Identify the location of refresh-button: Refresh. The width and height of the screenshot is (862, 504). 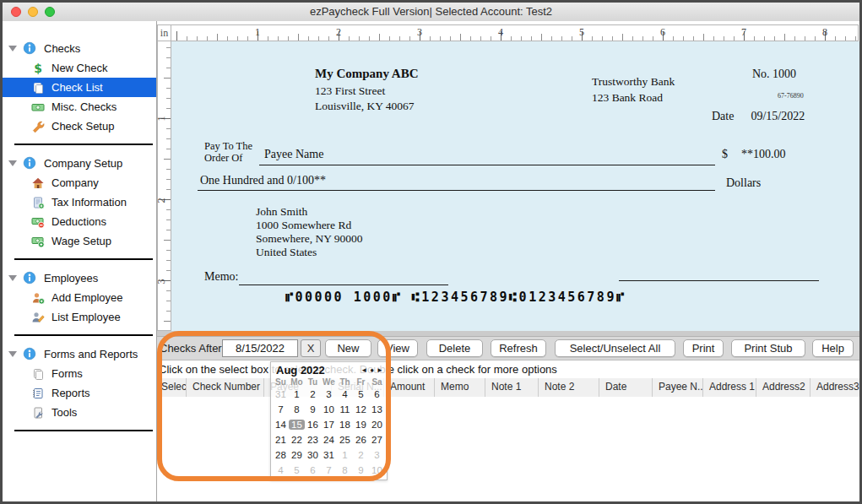
(518, 348).